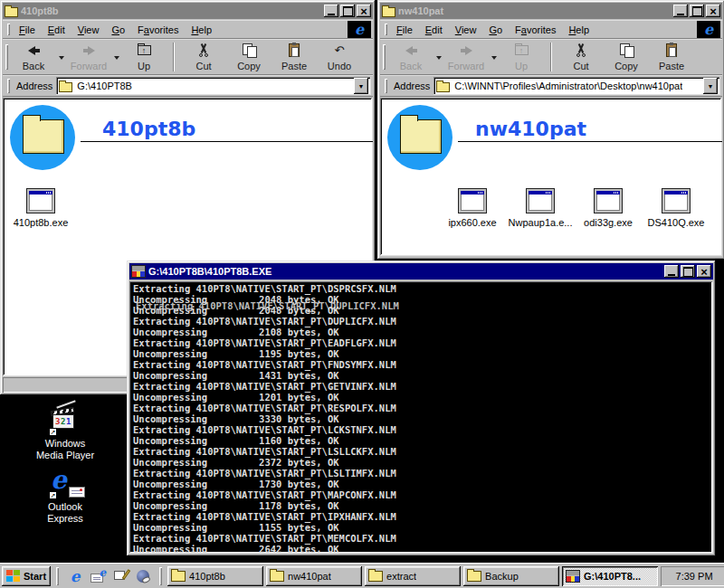 Image resolution: width=724 pixels, height=588 pixels. What do you see at coordinates (472, 223) in the screenshot?
I see `file-name: ipx660.exe` at bounding box center [472, 223].